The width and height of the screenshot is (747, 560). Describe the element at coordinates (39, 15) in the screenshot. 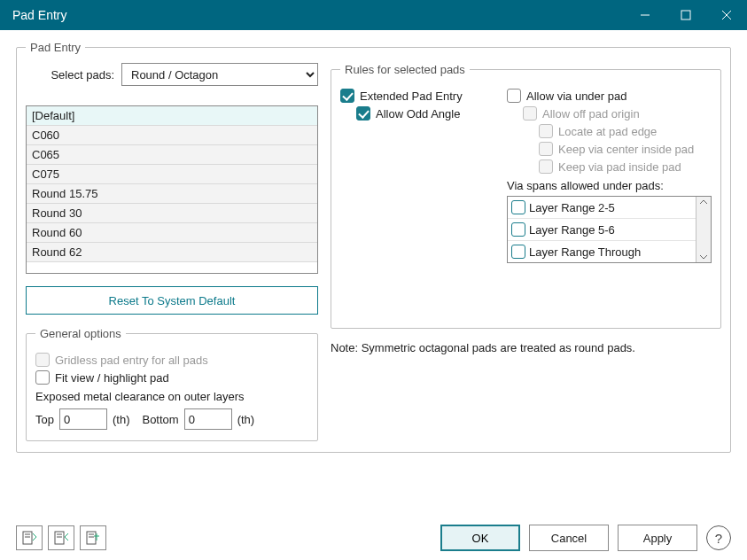

I see `window-title: Pad Entry` at that location.